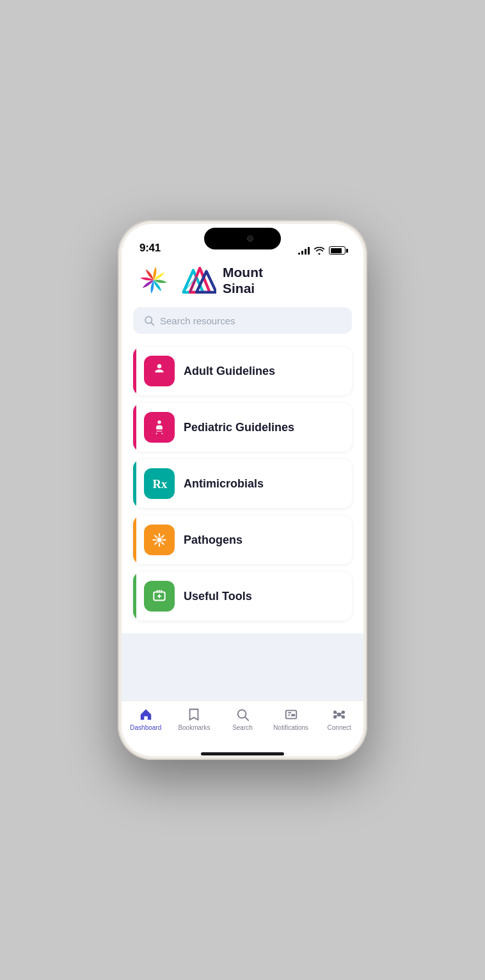  What do you see at coordinates (197, 280) in the screenshot?
I see `mountain-icon` at bounding box center [197, 280].